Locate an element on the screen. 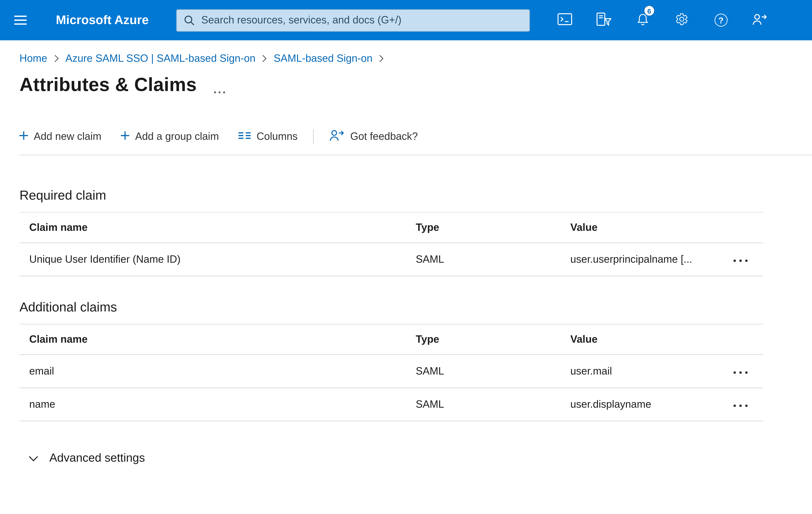 The width and height of the screenshot is (812, 514). breadcrumb-link-saml-sso: Azure SAML SSO | SAML-based Sign-on is located at coordinates (161, 59).